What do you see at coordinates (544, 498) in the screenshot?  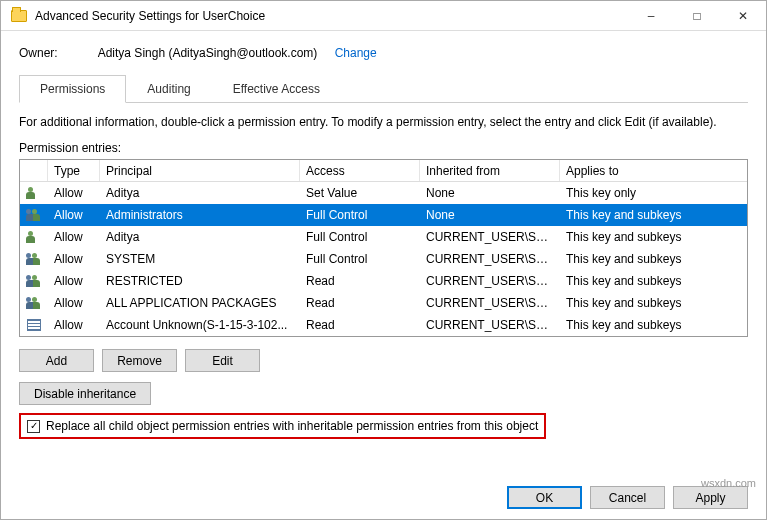 I see `ok-button: OK` at bounding box center [544, 498].